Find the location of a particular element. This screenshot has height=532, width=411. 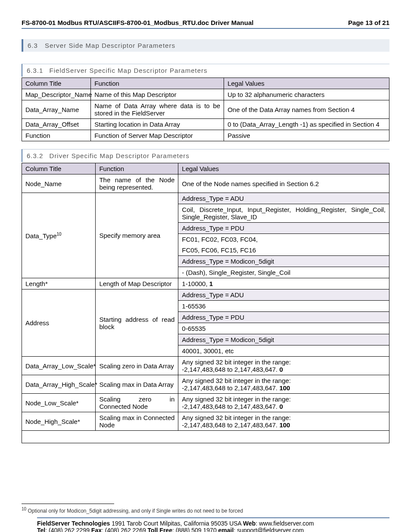

cell: Scaling zero in Connected Node is located at coordinates (137, 403).